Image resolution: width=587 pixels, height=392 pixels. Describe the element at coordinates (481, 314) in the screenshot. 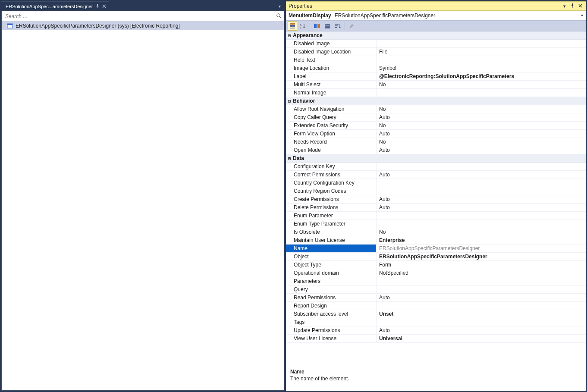

I see `property-value: Unset` at that location.